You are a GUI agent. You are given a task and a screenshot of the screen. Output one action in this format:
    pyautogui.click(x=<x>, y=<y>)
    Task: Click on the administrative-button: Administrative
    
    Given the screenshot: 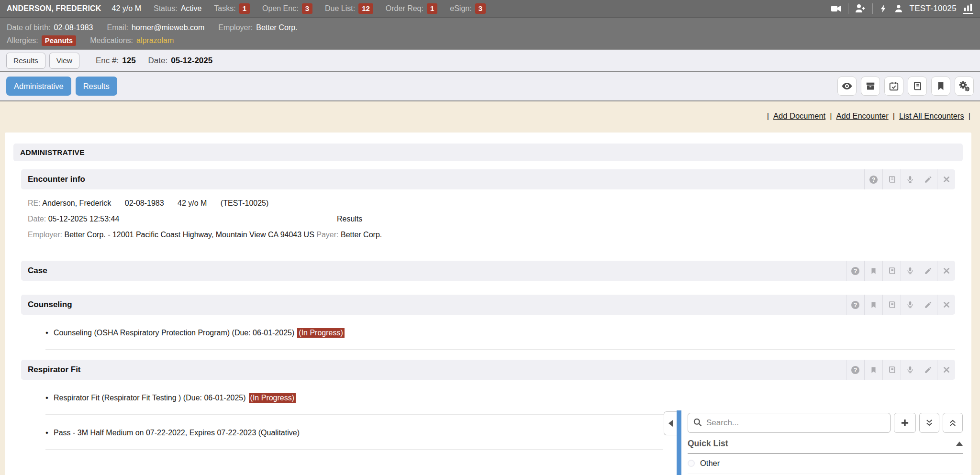 What is the action you would take?
    pyautogui.click(x=39, y=86)
    